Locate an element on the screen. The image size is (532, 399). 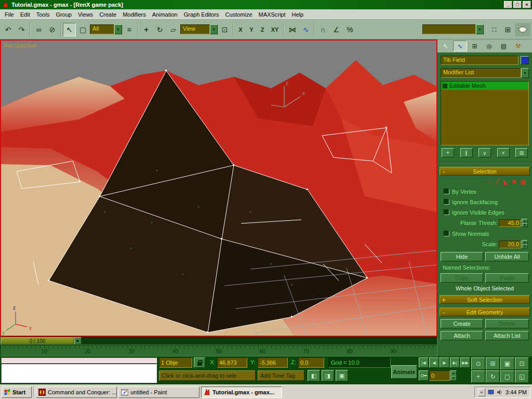
make-unique-button: ∨ is located at coordinates (485, 153).